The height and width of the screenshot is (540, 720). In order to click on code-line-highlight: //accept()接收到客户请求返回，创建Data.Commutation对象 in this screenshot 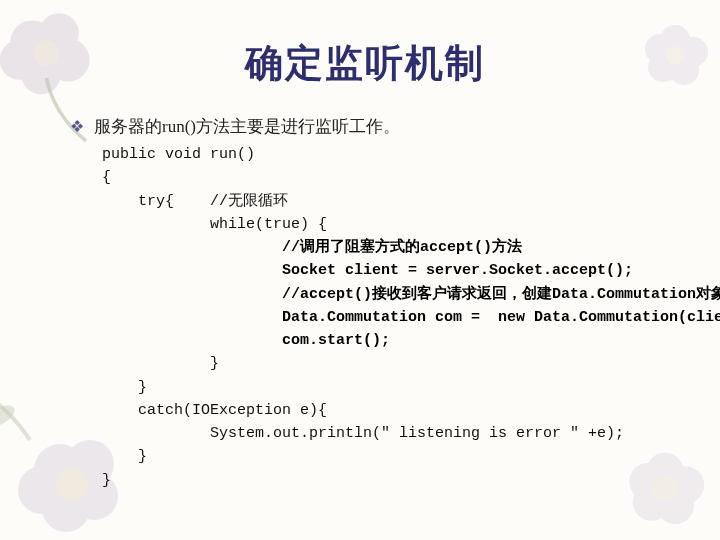, I will do `click(411, 294)`.